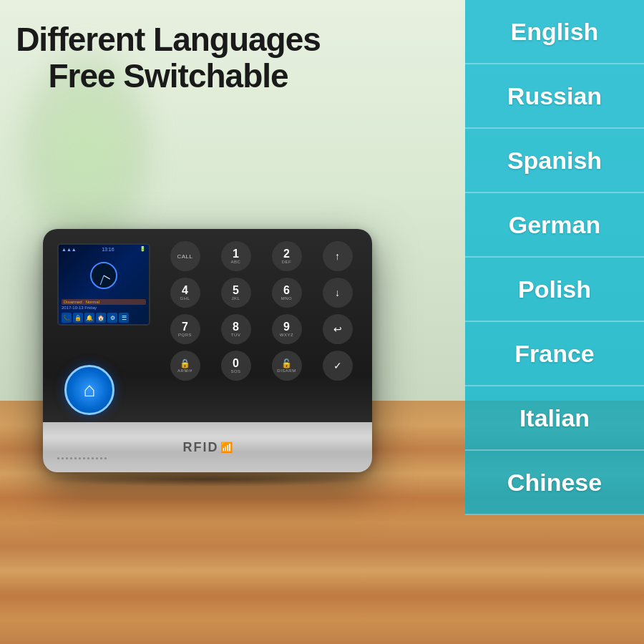 Image resolution: width=644 pixels, height=644 pixels. I want to click on lang-btn-polish: Polish, so click(555, 290).